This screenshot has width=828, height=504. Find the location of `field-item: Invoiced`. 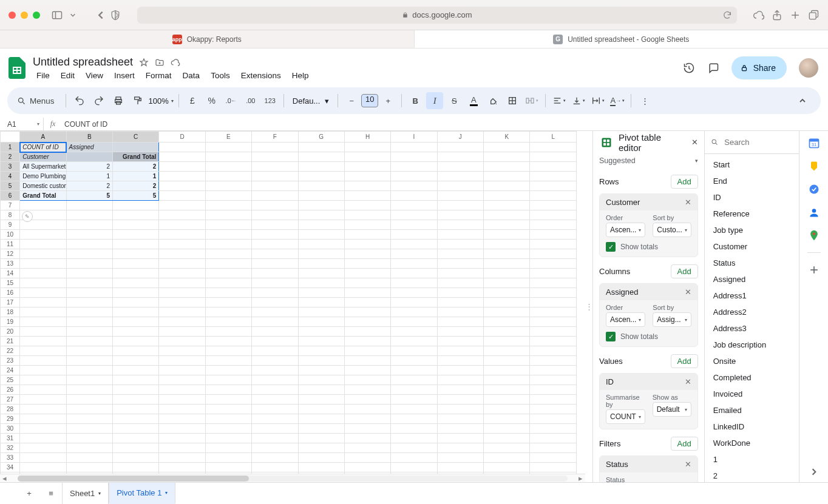

field-item: Invoiced is located at coordinates (752, 394).